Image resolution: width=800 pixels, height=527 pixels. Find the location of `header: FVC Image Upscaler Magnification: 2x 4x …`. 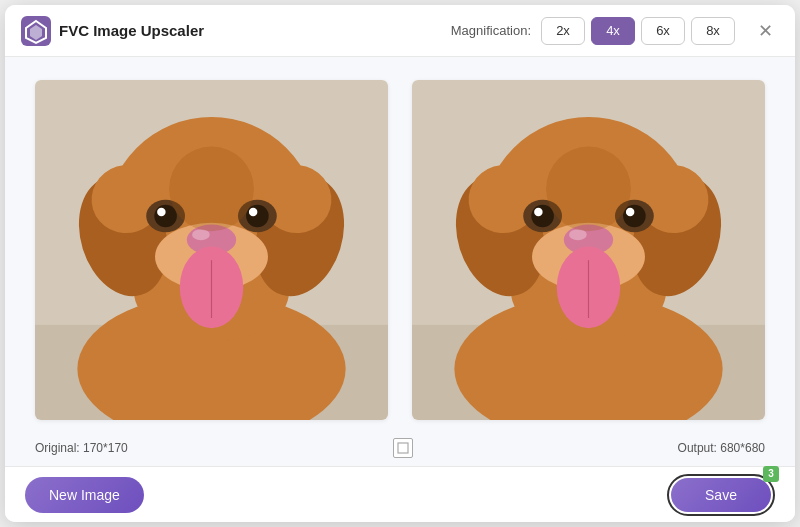

header: FVC Image Upscaler Magnification: 2x 4x … is located at coordinates (400, 31).